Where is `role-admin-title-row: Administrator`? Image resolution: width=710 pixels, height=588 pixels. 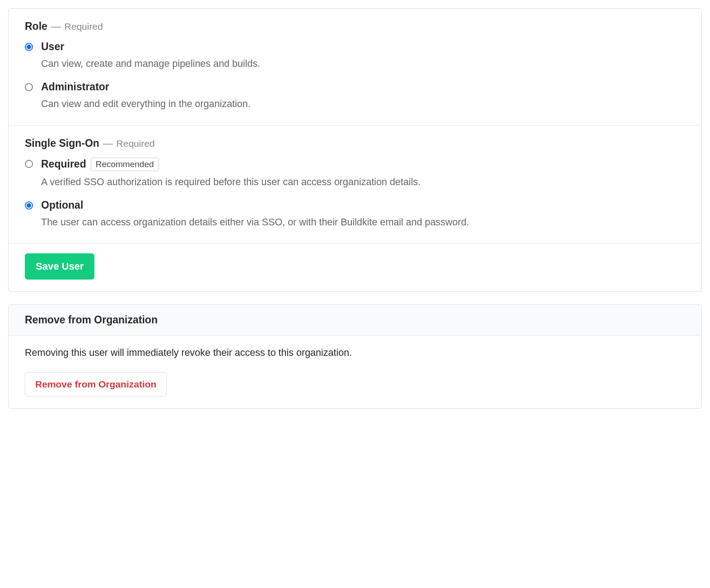
role-admin-title-row: Administrator is located at coordinates (363, 87).